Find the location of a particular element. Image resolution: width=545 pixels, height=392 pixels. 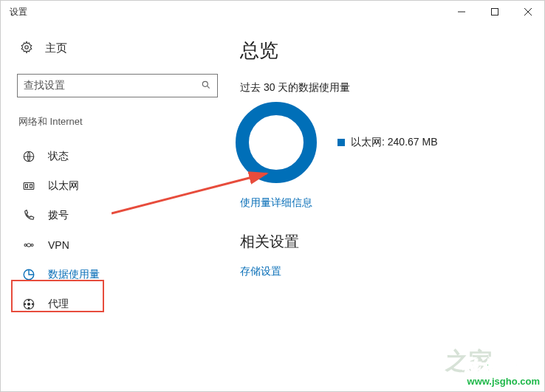

nav-item-dialup: 拨号 is located at coordinates (126, 216).